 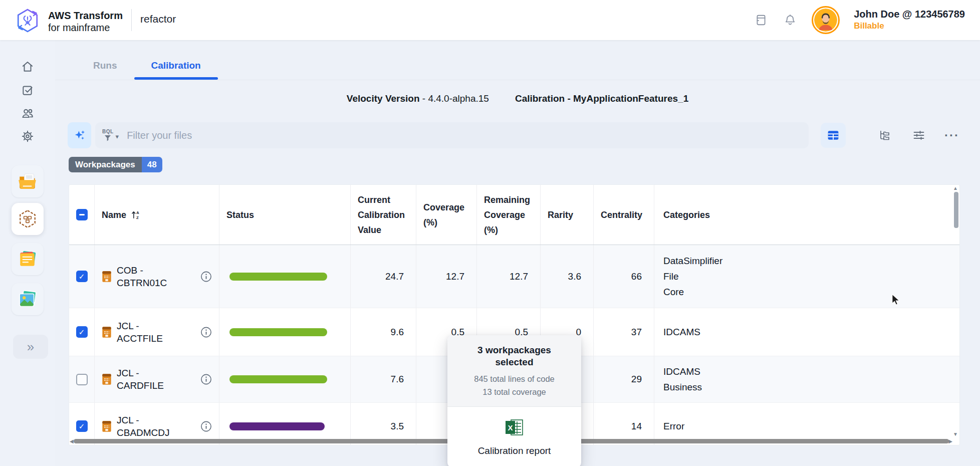 What do you see at coordinates (28, 90) in the screenshot?
I see `tasks-icon` at bounding box center [28, 90].